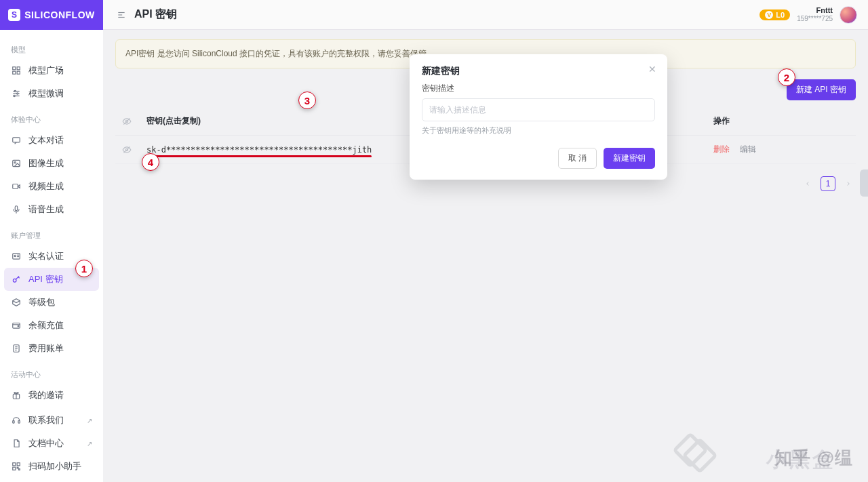 This screenshot has width=868, height=482. I want to click on nav-item-model-plaza: 模型广场, so click(52, 71).